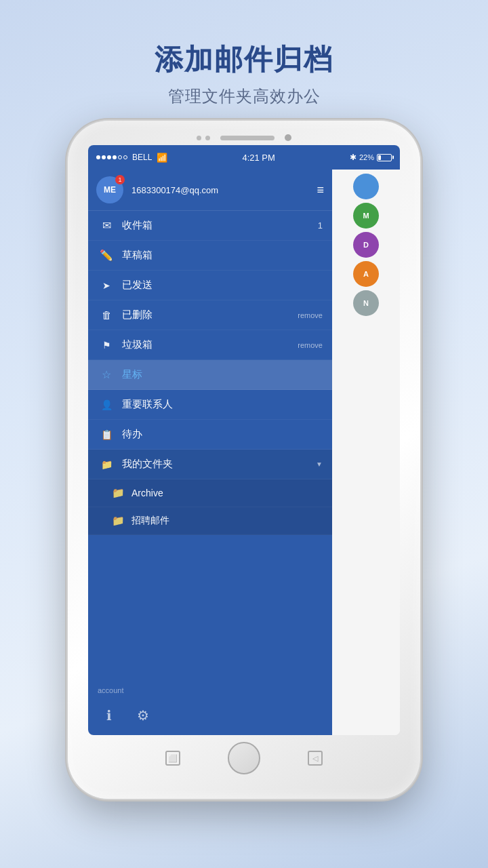  I want to click on recruitment-folder-icon: 📁, so click(118, 521).